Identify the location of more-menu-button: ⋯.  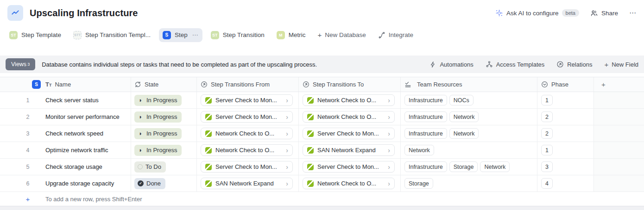
(633, 13).